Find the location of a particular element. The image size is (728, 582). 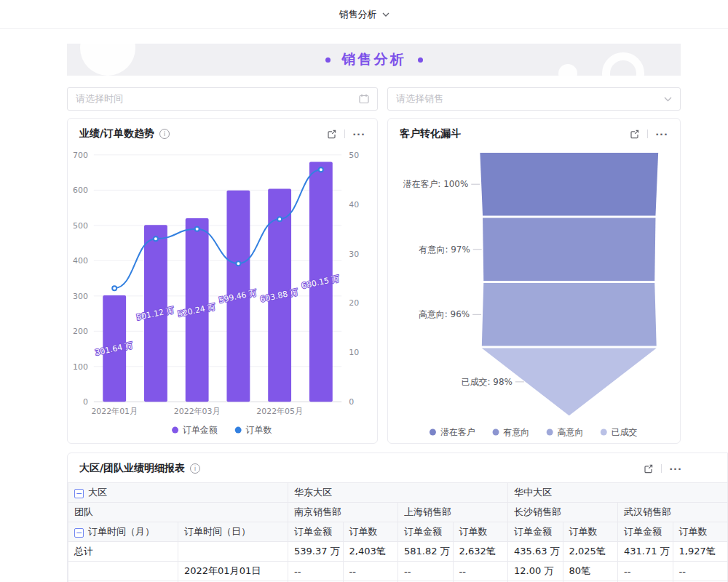

legend-label: 潜在客户 is located at coordinates (458, 432).